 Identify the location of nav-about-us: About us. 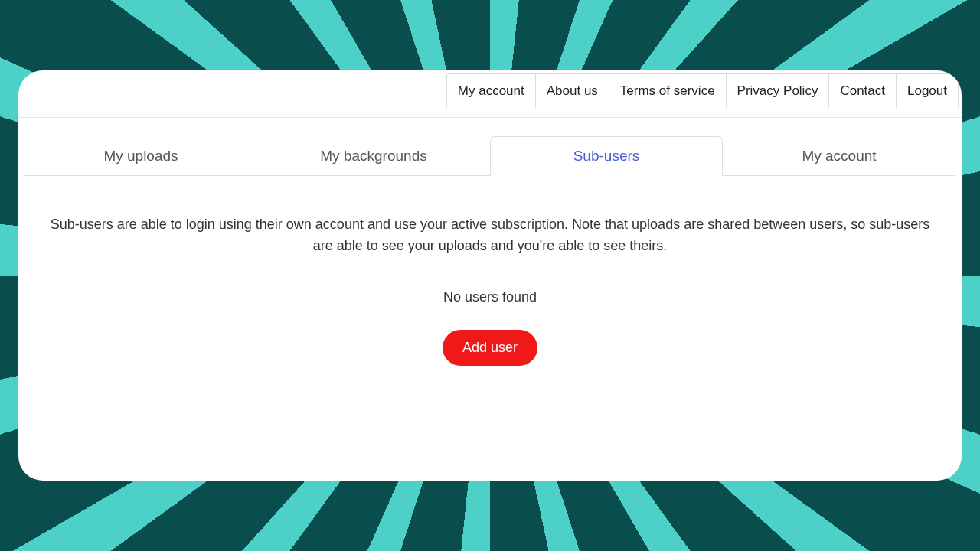
(572, 91).